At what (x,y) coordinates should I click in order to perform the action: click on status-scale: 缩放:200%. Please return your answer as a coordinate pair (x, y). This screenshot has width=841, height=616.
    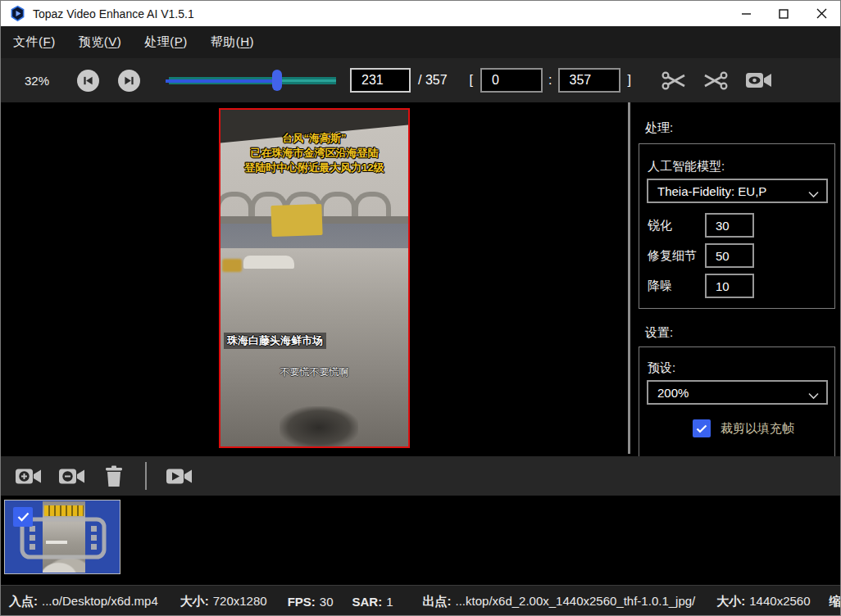
    Looking at the image, I should click on (835, 601).